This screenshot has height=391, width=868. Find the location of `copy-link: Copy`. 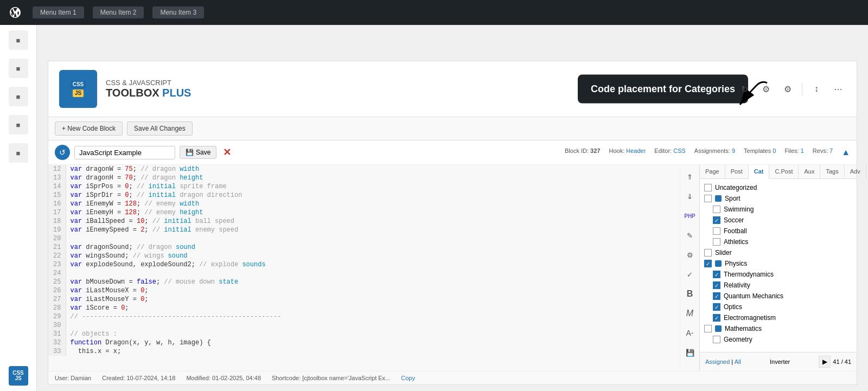

copy-link: Copy is located at coordinates (408, 378).